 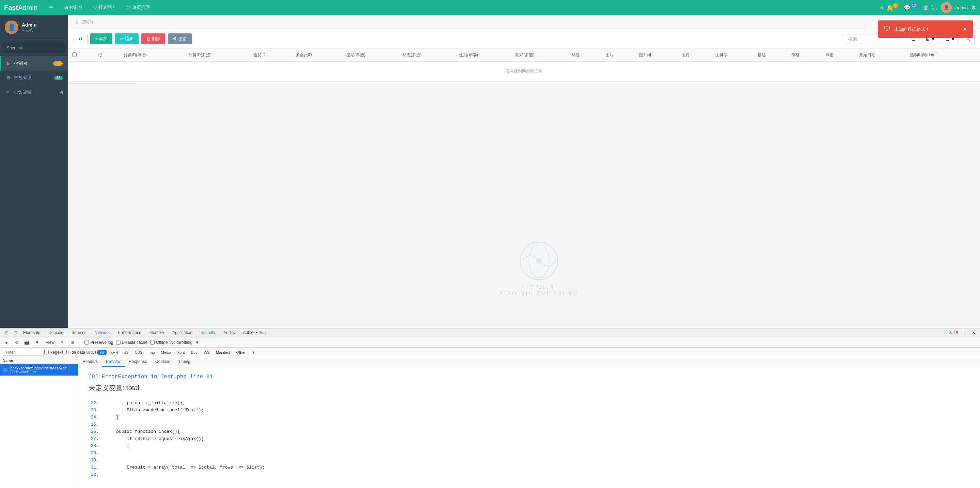 What do you see at coordinates (229, 333) in the screenshot?
I see `tab-audits: Audits` at bounding box center [229, 333].